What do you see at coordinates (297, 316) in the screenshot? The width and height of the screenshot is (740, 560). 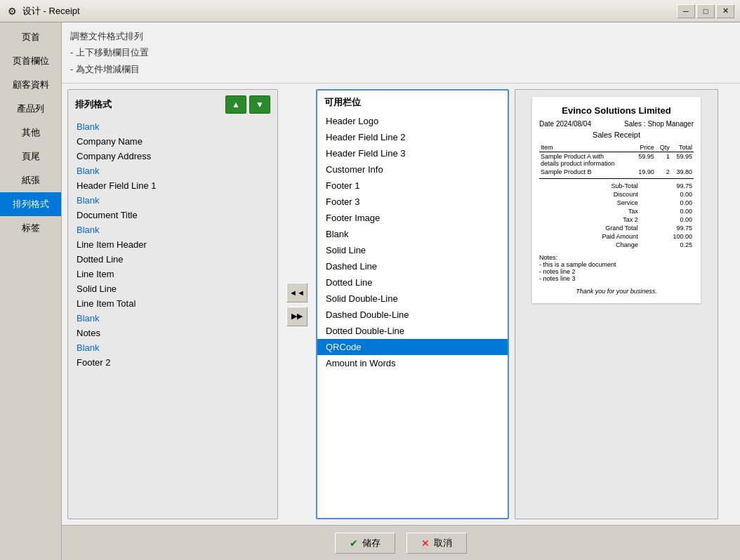 I see `move-right-button: ▶▶` at bounding box center [297, 316].